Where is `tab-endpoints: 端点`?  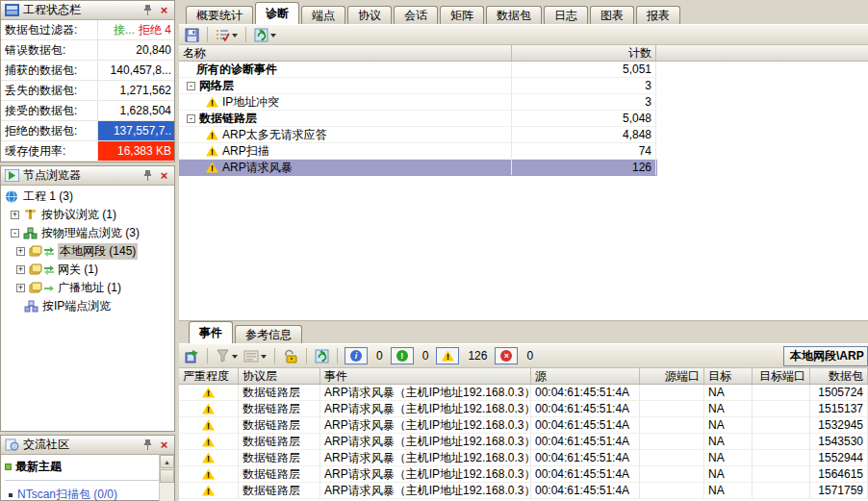 tab-endpoints: 端点 is located at coordinates (323, 15).